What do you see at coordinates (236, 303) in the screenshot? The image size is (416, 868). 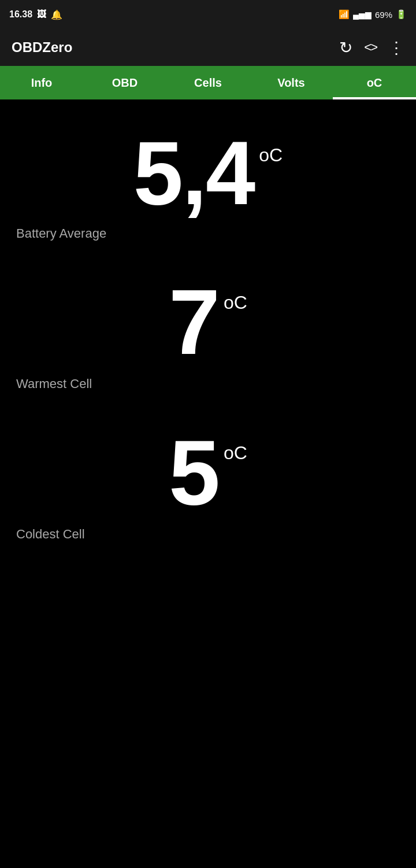 I see `warmest-cell-unit: oC` at bounding box center [236, 303].